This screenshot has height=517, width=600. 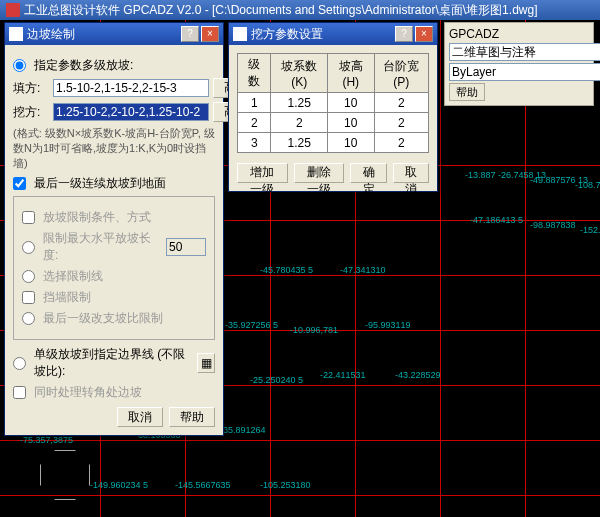 What do you see at coordinates (203, 485) in the screenshot?
I see `coord-label: -145.5667635` at bounding box center [203, 485].